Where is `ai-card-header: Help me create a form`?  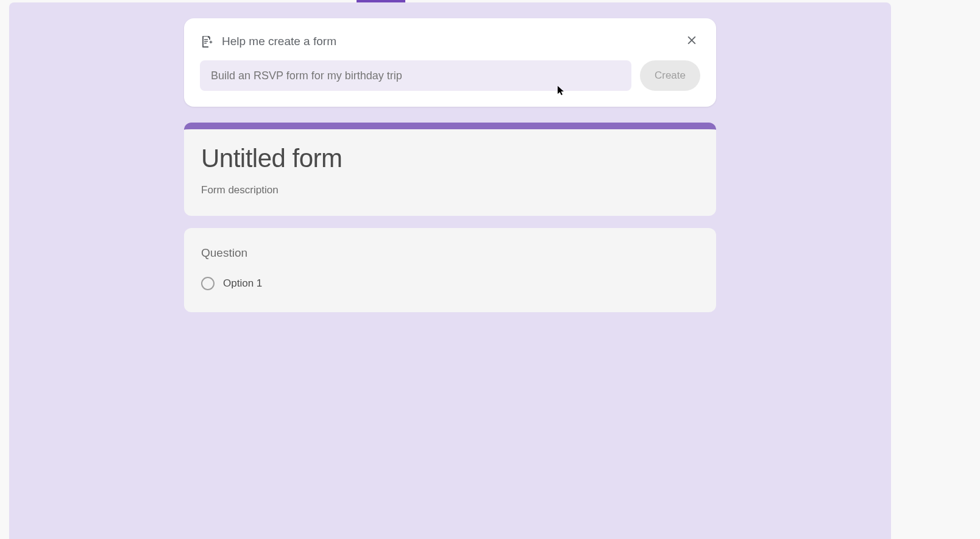
ai-card-header: Help me create a form is located at coordinates (450, 41).